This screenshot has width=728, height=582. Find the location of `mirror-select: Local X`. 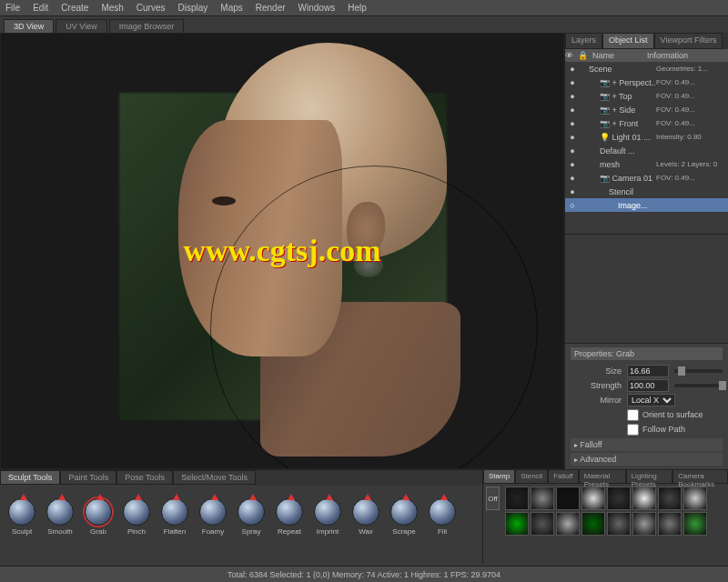

mirror-select: Local X is located at coordinates (652, 400).